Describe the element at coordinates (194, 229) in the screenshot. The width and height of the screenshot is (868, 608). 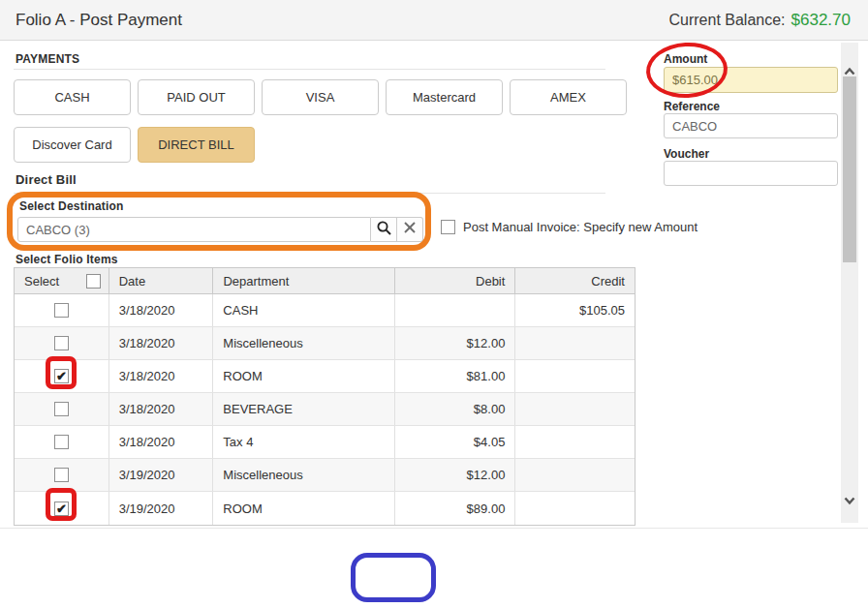
I see `destination-input` at that location.